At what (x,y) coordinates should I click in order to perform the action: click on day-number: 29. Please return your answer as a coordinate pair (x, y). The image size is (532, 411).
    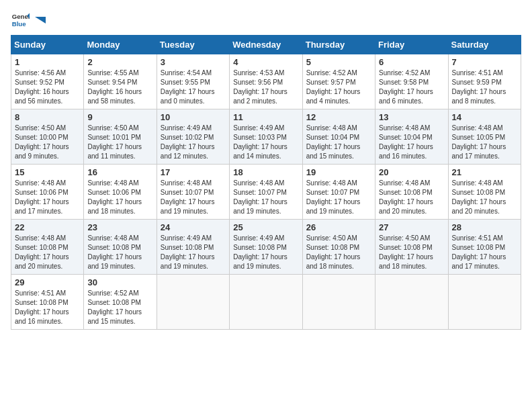
    Looking at the image, I should click on (47, 282).